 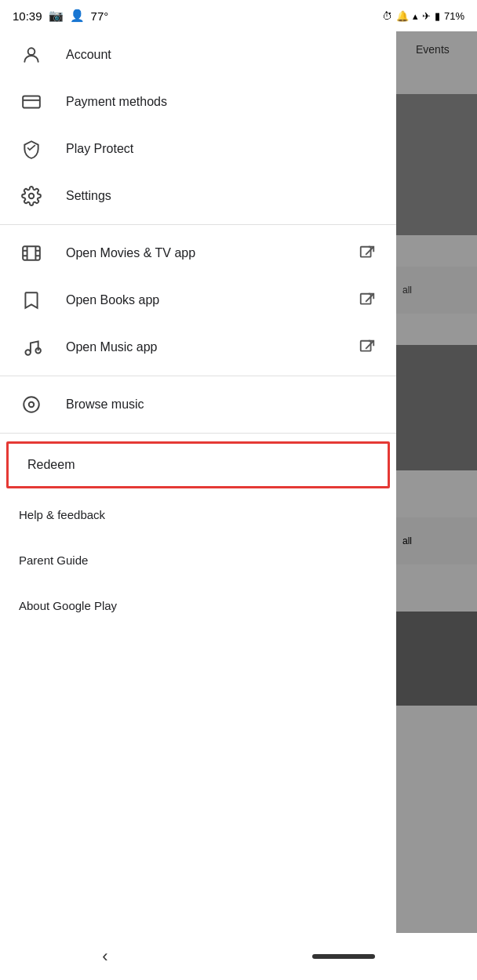 What do you see at coordinates (198, 405) in the screenshot?
I see `menu-item-browse-music: Browse music` at bounding box center [198, 405].